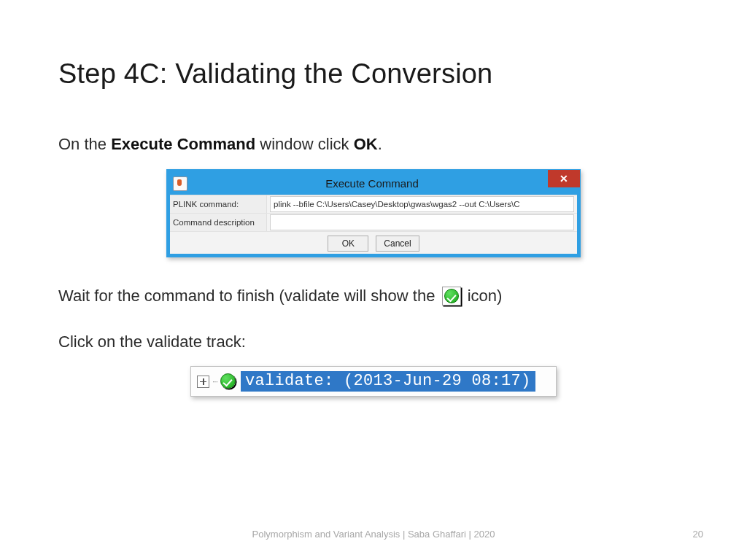 The image size is (747, 560). I want to click on window-close-button: ✕, so click(564, 179).